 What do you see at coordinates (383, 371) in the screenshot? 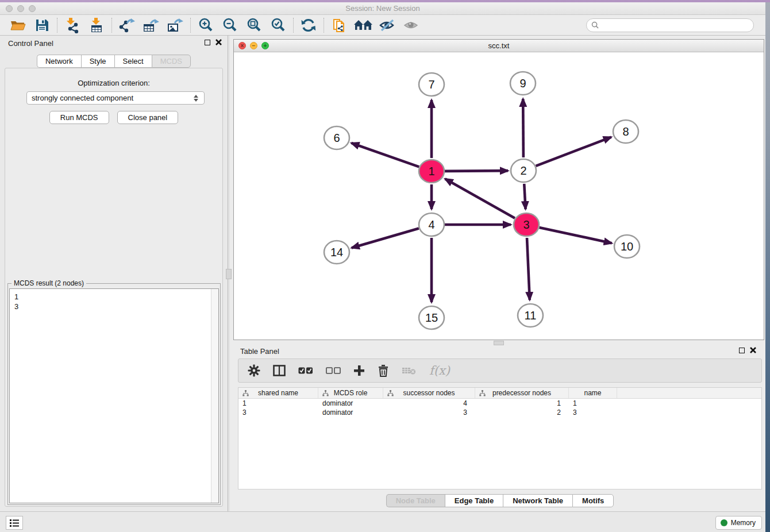
I see `delete-column-icon` at bounding box center [383, 371].